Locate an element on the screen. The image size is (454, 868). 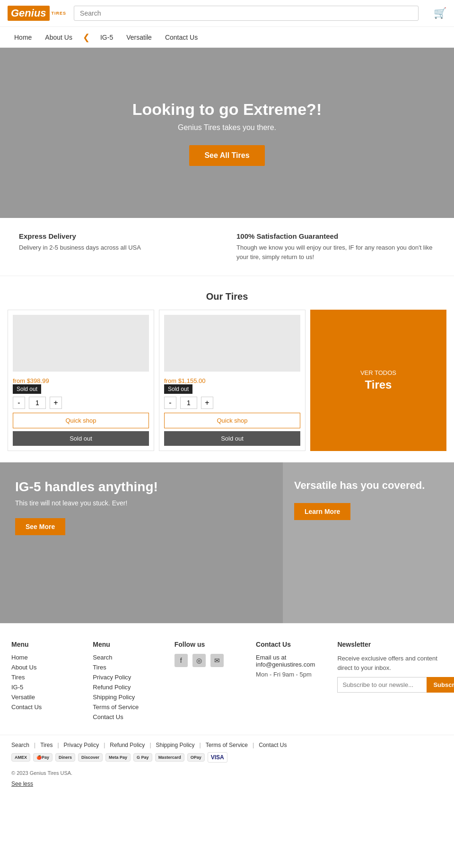
tire-card-versatile: Sold out from $398.99 Versatile - + Quic… is located at coordinates (81, 380).